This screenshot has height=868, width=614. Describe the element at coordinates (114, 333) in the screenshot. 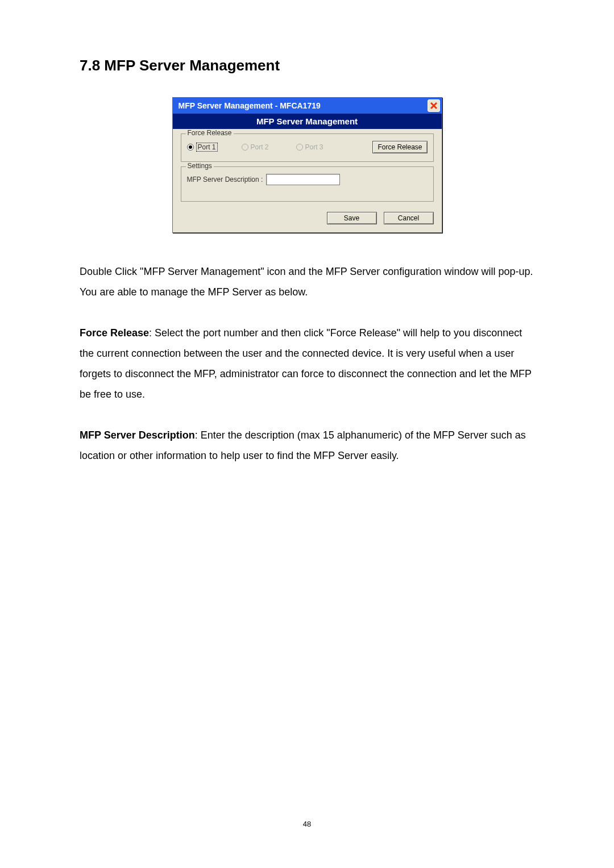

I see `force-release-term: Force Release` at that location.